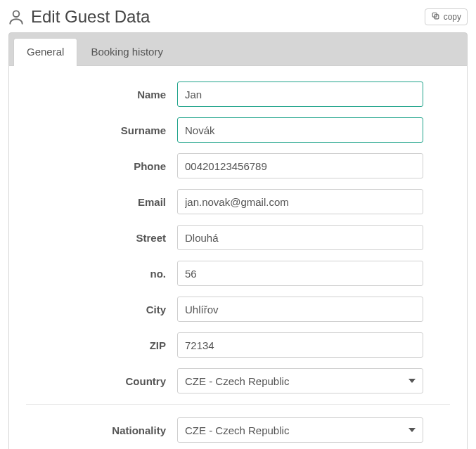  Describe the element at coordinates (45, 52) in the screenshot. I see `tab-general: General` at that location.